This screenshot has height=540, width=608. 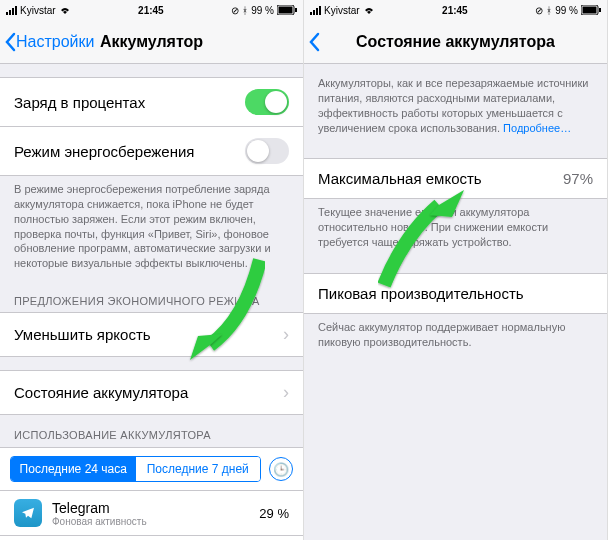 I want to click on row-battery-health: Состояние аккумулятора ›, so click(x=152, y=392).